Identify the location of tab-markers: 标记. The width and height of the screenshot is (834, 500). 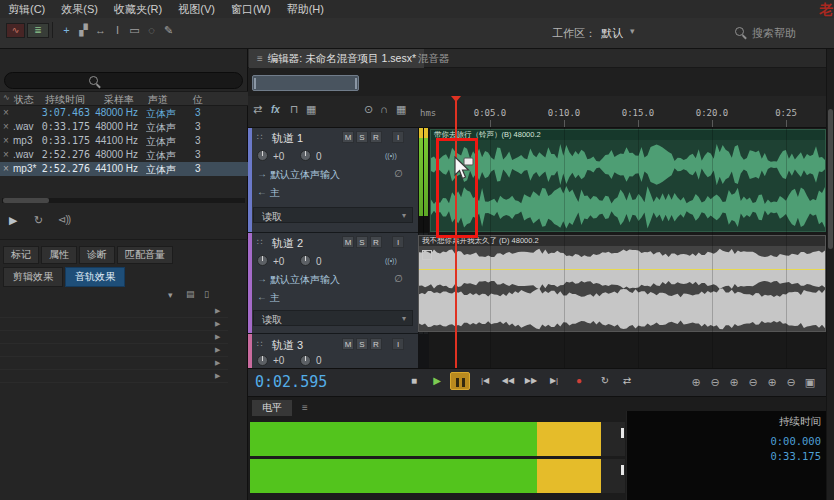
(21, 255).